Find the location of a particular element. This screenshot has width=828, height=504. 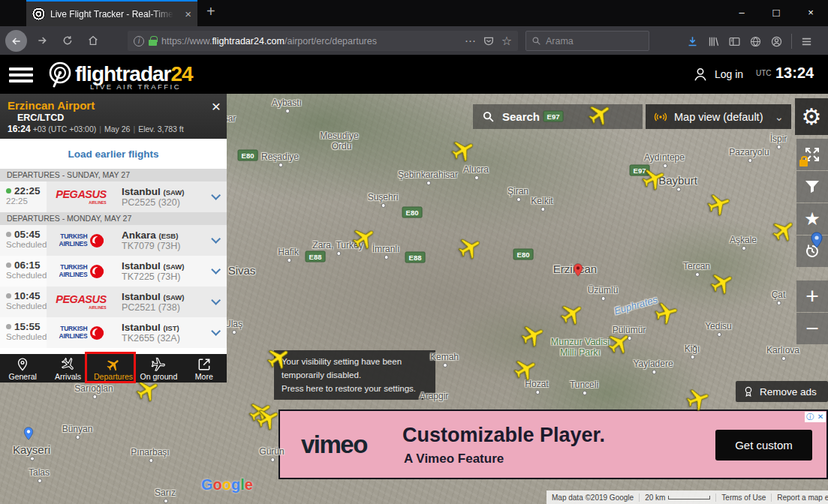

adchoices-info-icon: ⓘ is located at coordinates (810, 417).